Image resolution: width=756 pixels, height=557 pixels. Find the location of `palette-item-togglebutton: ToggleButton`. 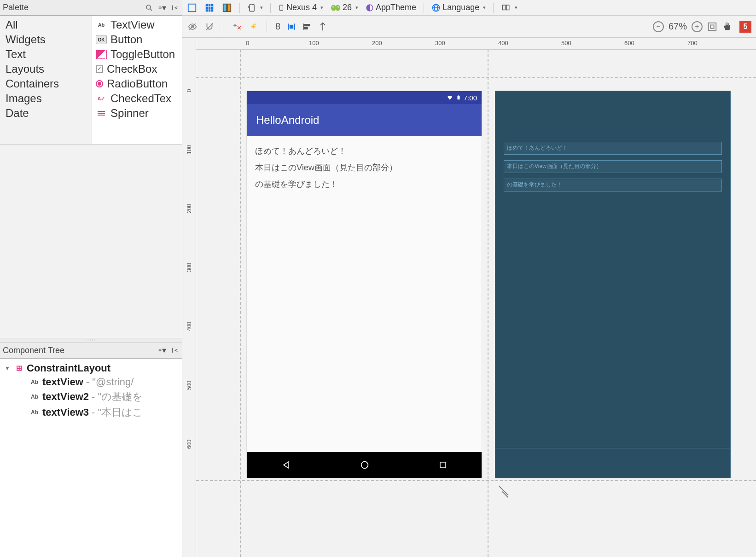

palette-item-togglebutton: ToggleButton is located at coordinates (137, 54).